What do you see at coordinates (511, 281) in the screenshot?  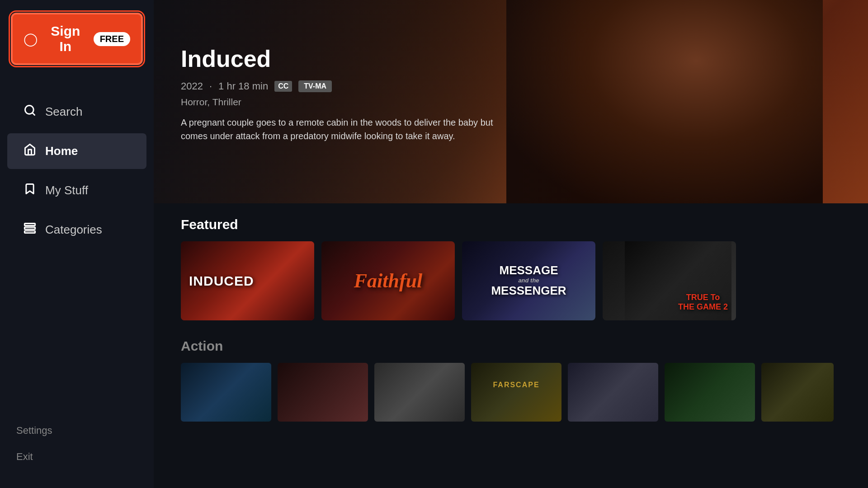 I see `featured-row: INDUCED Faithful MESSAGE and the MESSENG…` at bounding box center [511, 281].